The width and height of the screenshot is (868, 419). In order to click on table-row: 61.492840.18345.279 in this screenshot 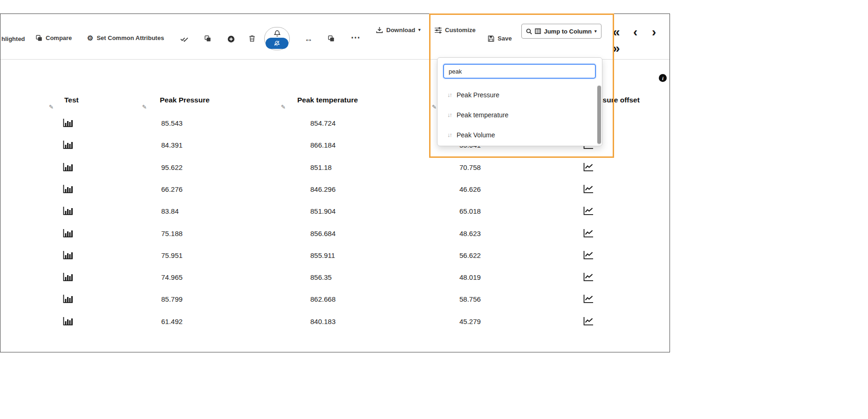, I will do `click(335, 322)`.